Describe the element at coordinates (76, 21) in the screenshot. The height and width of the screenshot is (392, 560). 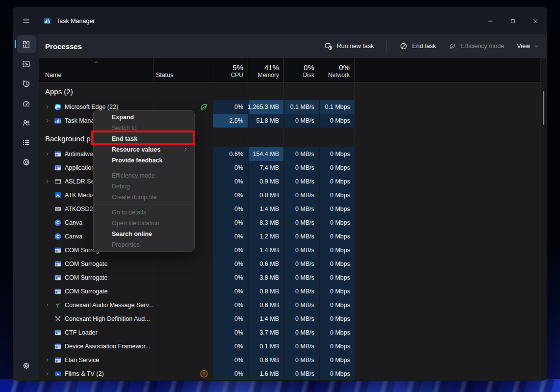
I see `window-title: Task Manager` at that location.